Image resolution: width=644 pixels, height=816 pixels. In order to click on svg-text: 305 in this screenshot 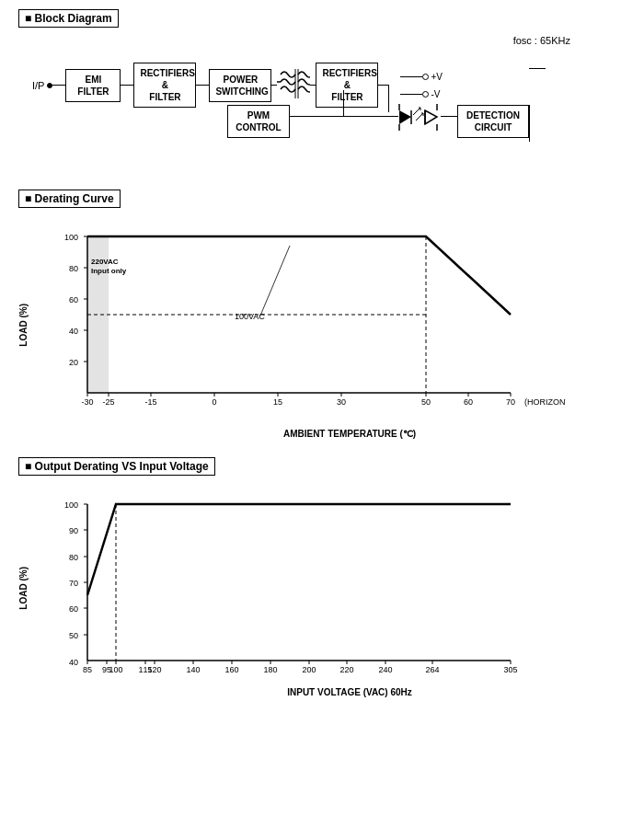, I will do `click(510, 670)`.